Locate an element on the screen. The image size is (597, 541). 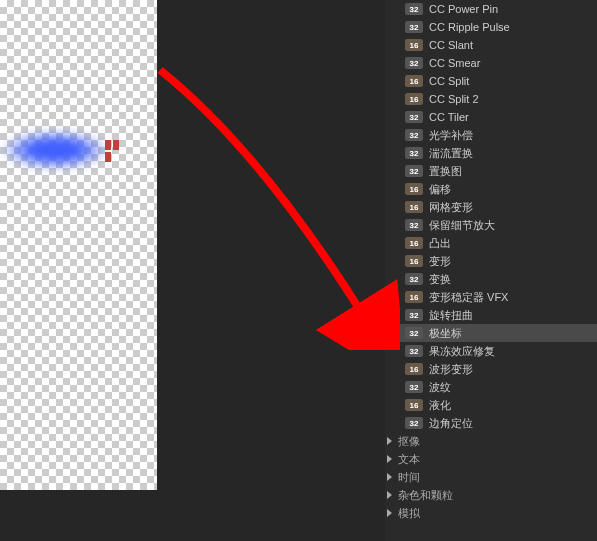
effect-label: 果冻效应修复 is located at coordinates (462, 352).